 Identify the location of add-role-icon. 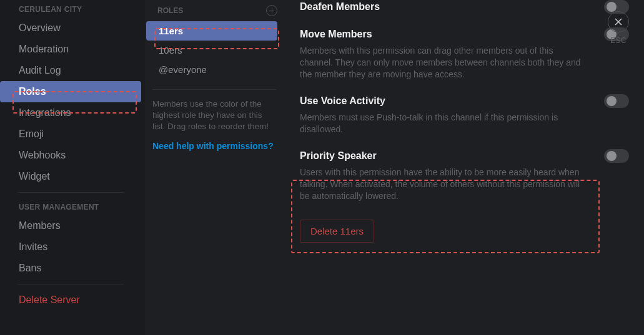
(272, 11).